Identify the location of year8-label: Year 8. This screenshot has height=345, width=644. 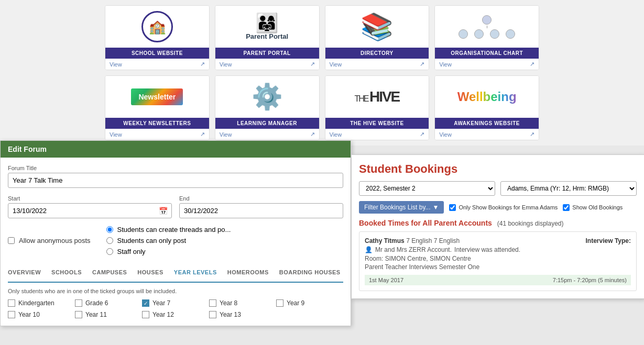
(228, 303).